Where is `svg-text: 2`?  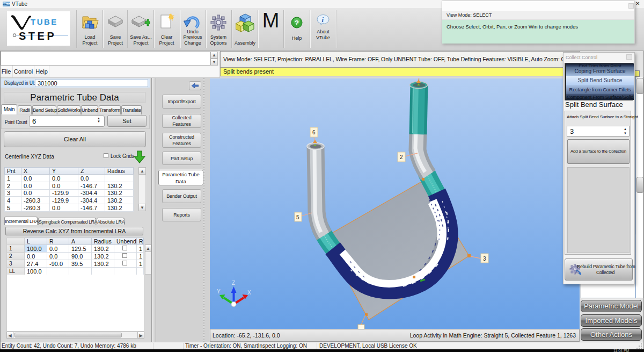 svg-text: 2 is located at coordinates (401, 157).